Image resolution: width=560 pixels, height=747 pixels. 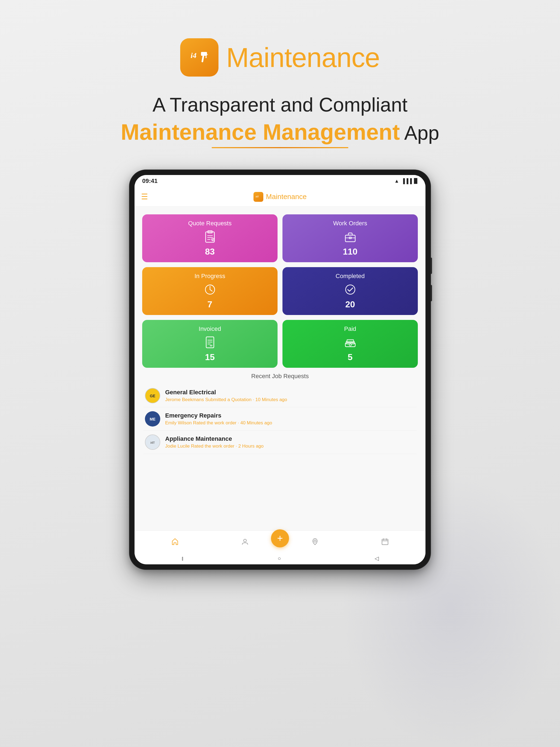 What do you see at coordinates (280, 542) in the screenshot?
I see `bottom-nav: +` at bounding box center [280, 542].